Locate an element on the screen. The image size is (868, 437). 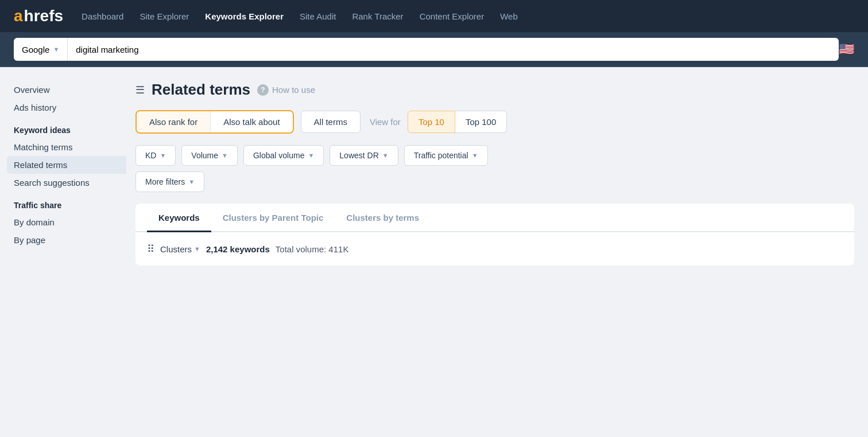
sidebar: Overview Ads history Keyword ideas Match… is located at coordinates (63, 251).